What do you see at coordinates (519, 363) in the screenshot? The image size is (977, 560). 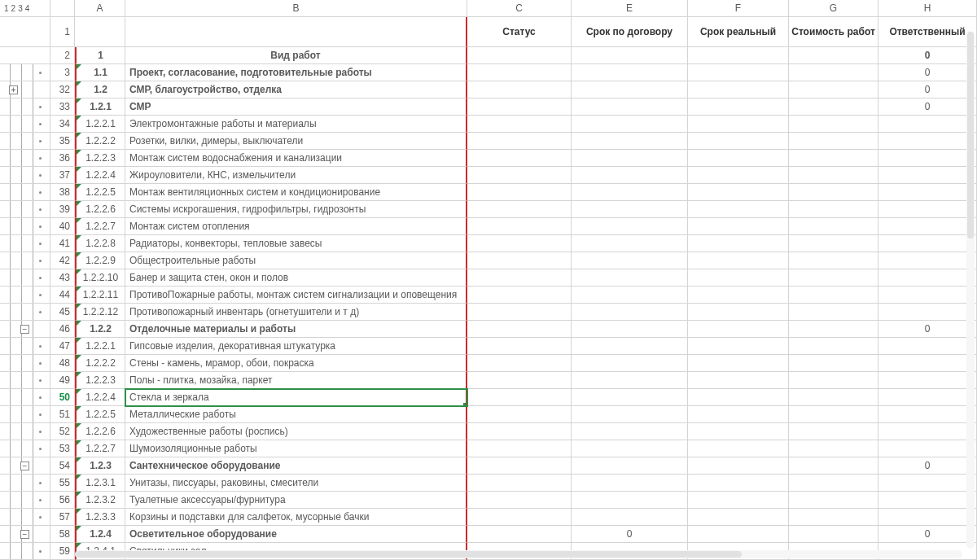 I see `cell-C48` at bounding box center [519, 363].